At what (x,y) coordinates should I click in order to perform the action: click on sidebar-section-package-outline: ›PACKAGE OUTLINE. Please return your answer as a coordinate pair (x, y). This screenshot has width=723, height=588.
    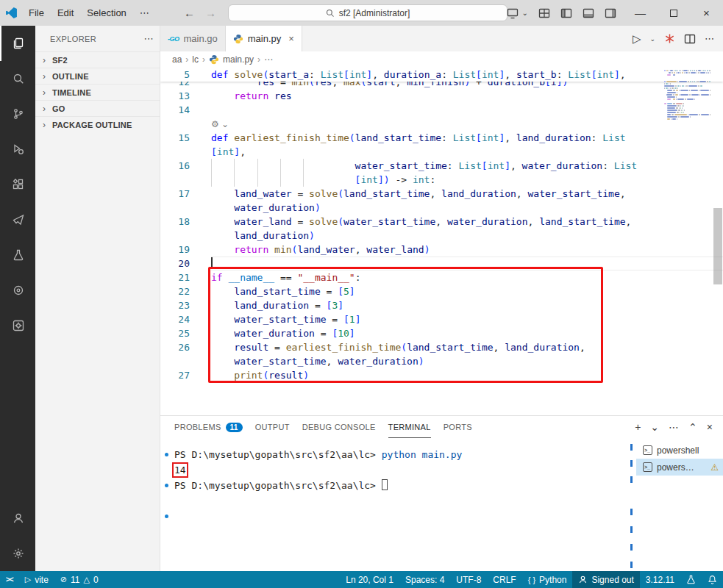
    Looking at the image, I should click on (97, 124).